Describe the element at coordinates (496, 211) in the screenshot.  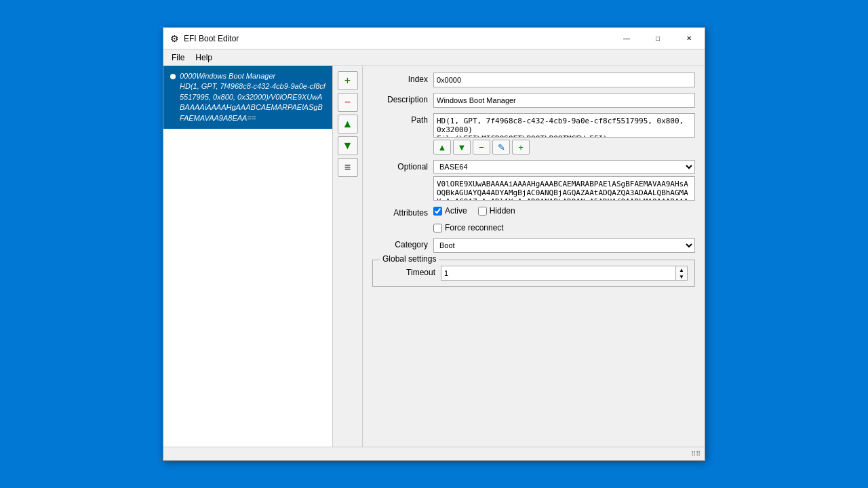
I see `hidden-checkbox-label: Hidden` at that location.